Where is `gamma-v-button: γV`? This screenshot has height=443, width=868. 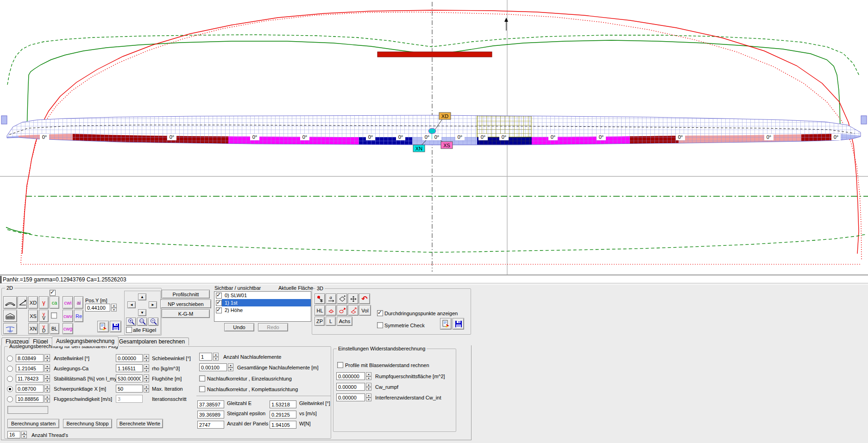
gamma-v-button: γV is located at coordinates (44, 316).